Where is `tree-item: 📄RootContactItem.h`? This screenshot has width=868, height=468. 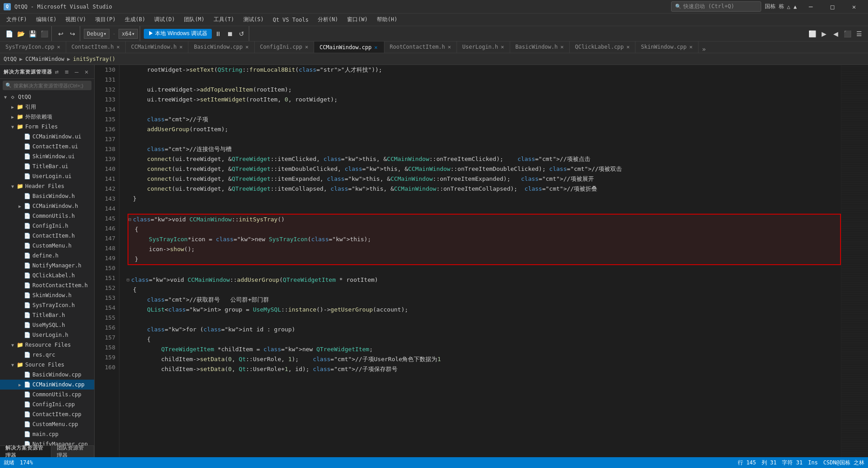 tree-item: 📄RootContactItem.h is located at coordinates (47, 285).